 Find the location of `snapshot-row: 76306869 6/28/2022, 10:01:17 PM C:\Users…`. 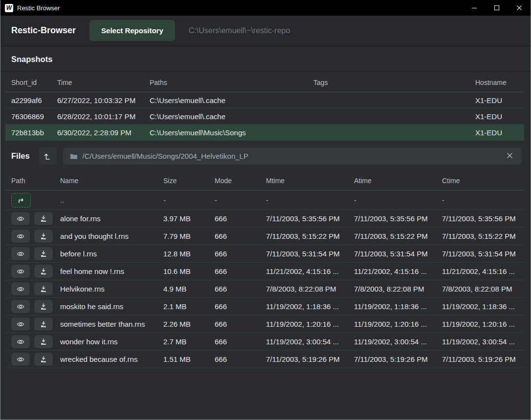

snapshot-row: 76306869 6/28/2022, 10:01:17 PM C:\Users… is located at coordinates (265, 116).